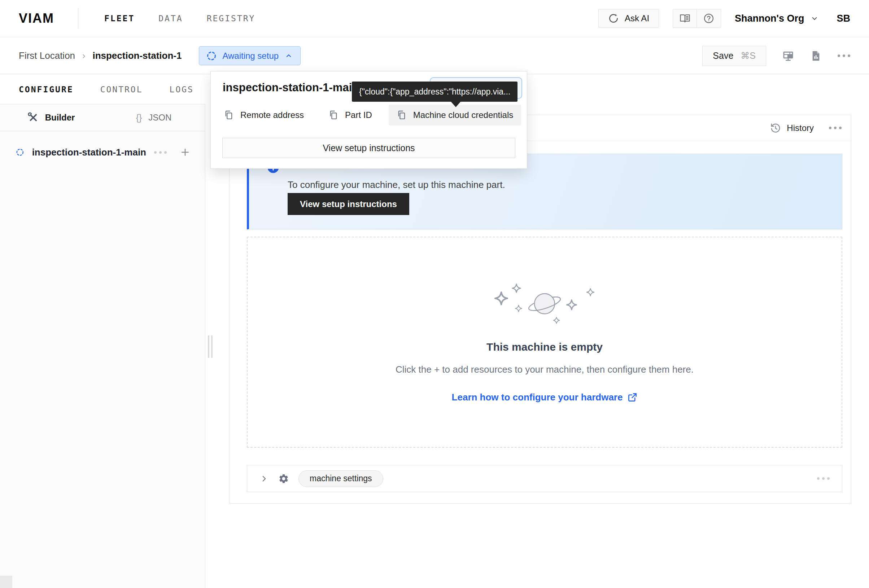  What do you see at coordinates (60, 117) in the screenshot?
I see `builder-label: Builder` at bounding box center [60, 117].